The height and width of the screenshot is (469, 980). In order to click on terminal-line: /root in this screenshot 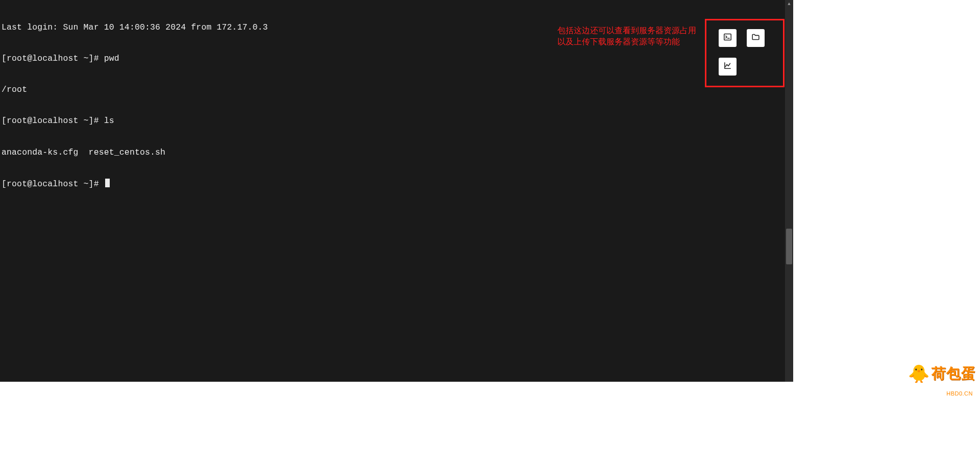, I will do `click(397, 90)`.